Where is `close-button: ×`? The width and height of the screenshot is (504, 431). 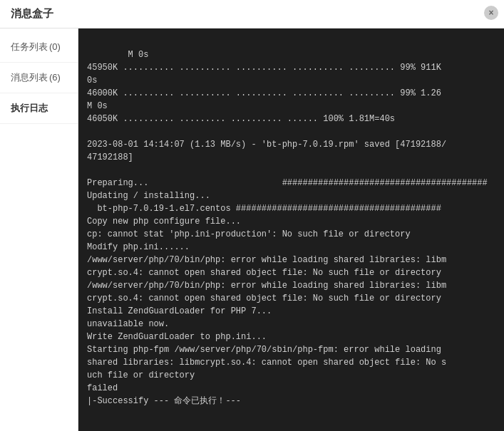 close-button: × is located at coordinates (491, 13).